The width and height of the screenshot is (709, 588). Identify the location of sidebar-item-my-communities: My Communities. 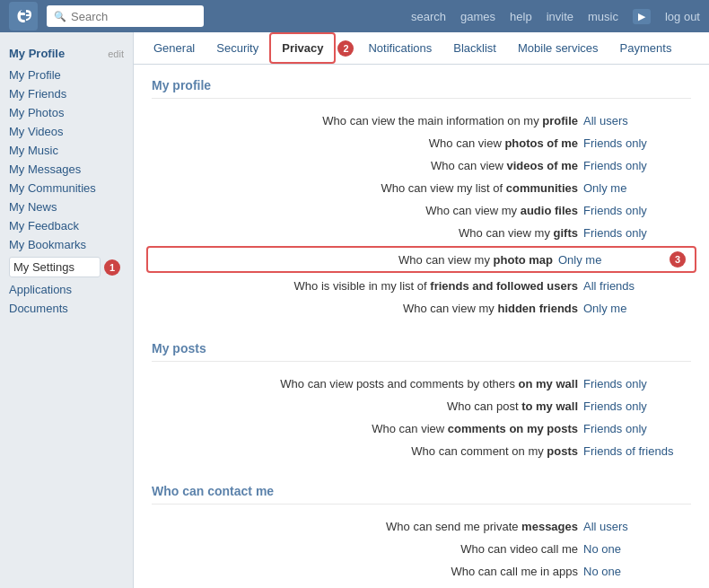
(66, 189).